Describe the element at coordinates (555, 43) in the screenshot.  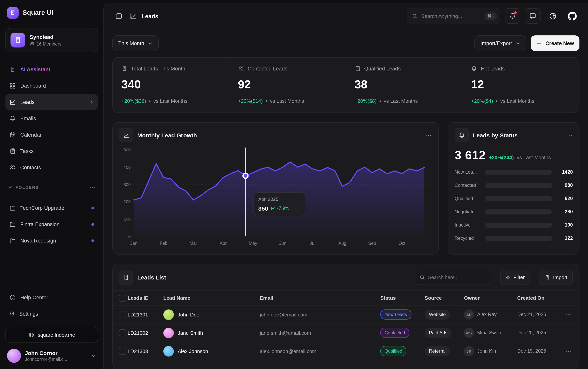
I see `create-new-button: Create New` at that location.